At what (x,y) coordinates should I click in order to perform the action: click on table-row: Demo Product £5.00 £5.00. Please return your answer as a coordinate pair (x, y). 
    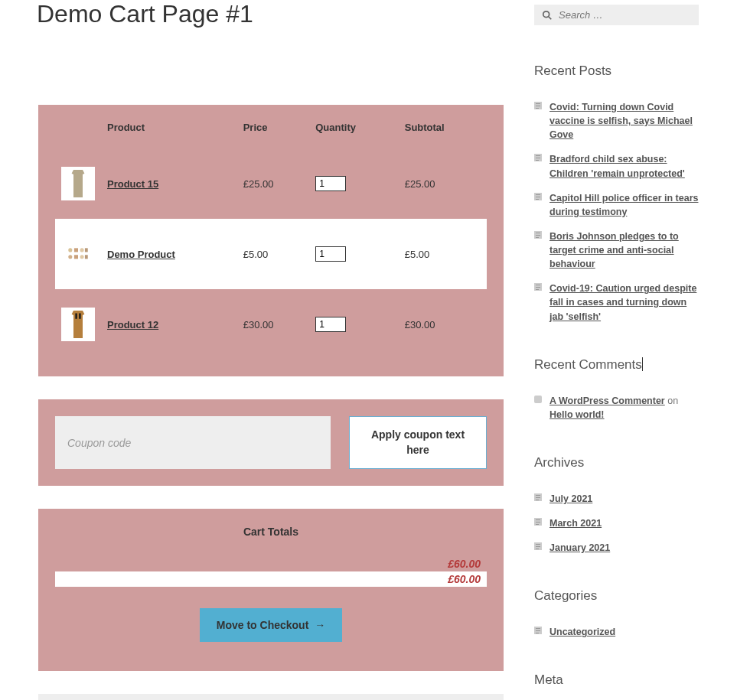
    Looking at the image, I should click on (271, 254).